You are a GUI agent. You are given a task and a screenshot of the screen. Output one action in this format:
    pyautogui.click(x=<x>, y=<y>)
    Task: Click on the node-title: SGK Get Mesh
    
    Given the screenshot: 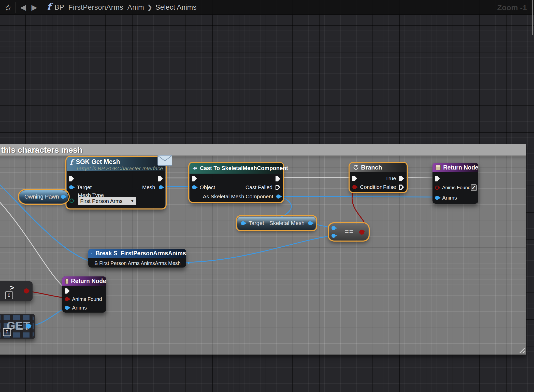 What is the action you would take?
    pyautogui.click(x=120, y=162)
    